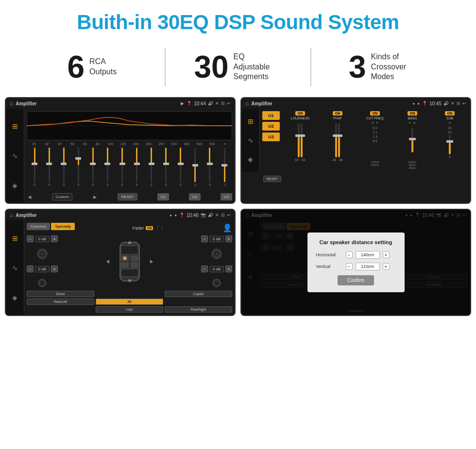 This screenshot has height=449, width=476. Describe the element at coordinates (30, 269) in the screenshot. I see `db-minus-bl: −` at that location.